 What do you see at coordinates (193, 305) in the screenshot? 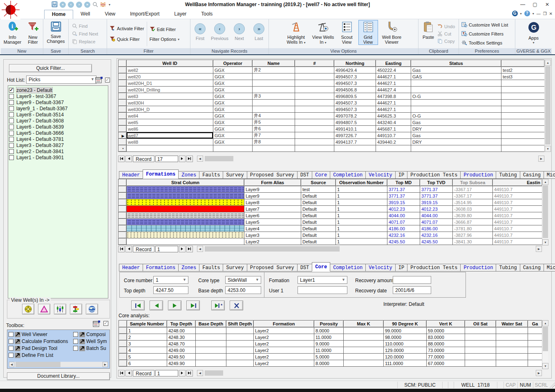
I see `core-last-button` at bounding box center [193, 305].